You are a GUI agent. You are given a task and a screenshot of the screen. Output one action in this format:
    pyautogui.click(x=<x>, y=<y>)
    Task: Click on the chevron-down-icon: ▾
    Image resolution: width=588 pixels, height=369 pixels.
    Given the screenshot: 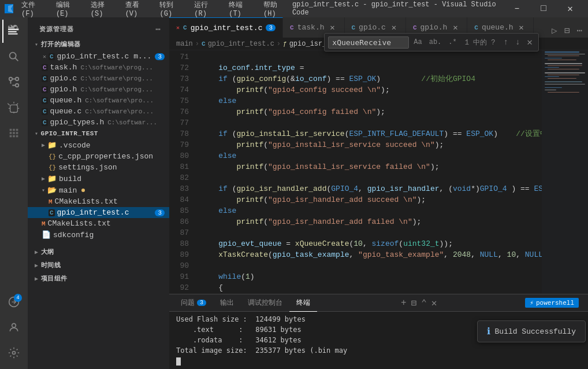 What is the action you would take?
    pyautogui.click(x=43, y=190)
    